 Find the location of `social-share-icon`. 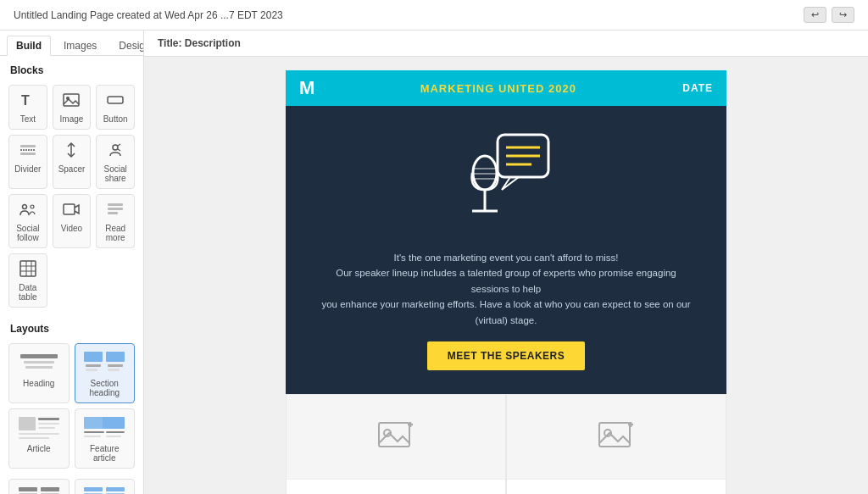

social-share-icon is located at coordinates (115, 151).